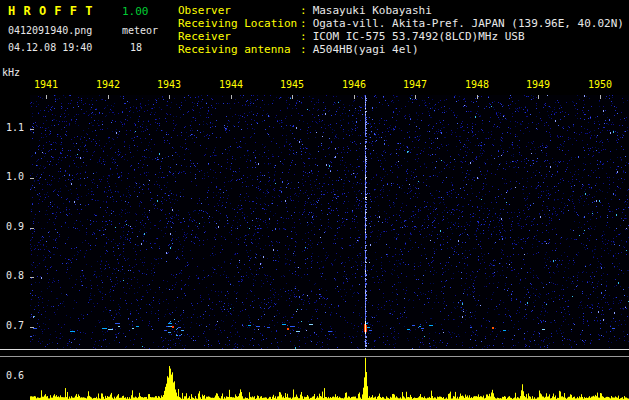 The height and width of the screenshot is (400, 629). I want to click on time-tick-label: 1943, so click(169, 85).